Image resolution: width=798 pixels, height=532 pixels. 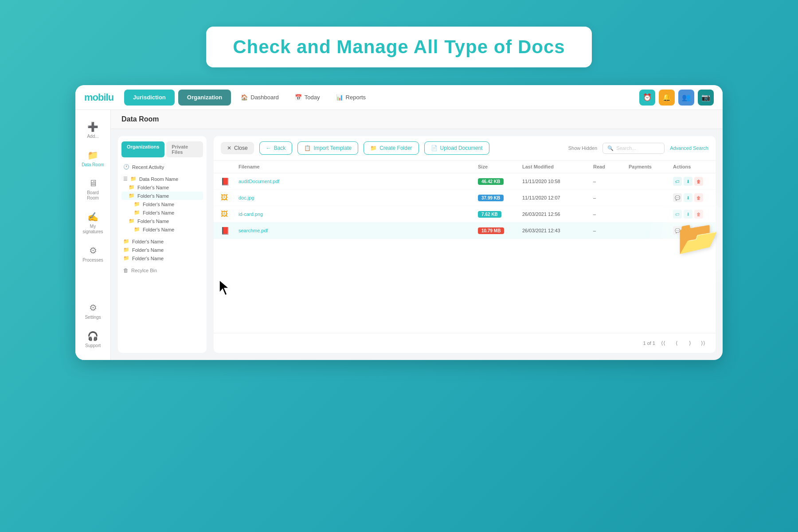 What do you see at coordinates (93, 159) in the screenshot?
I see `sidebar-item-data-room: 📁 Data Room` at bounding box center [93, 159].